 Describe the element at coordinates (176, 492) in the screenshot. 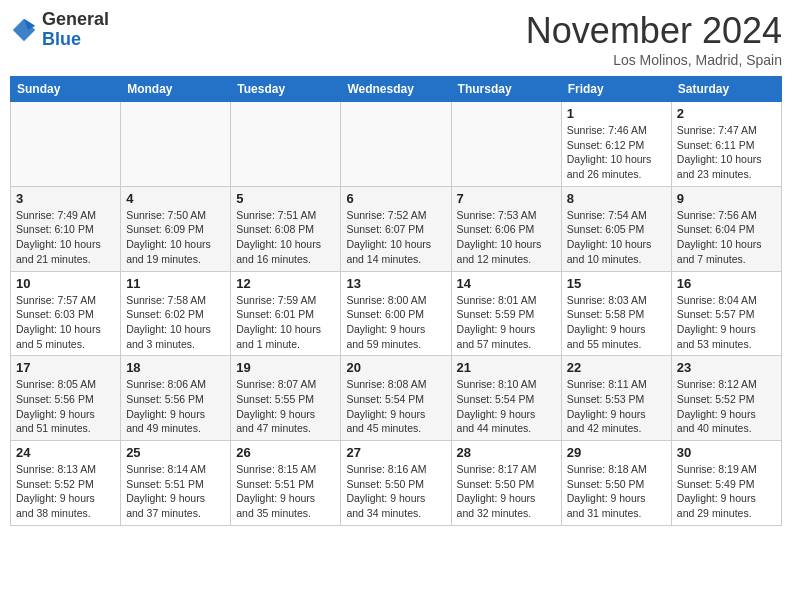

I see `day-info: Sunrise: 8:14 AM Sunset: 5:51 PM Dayligh…` at that location.